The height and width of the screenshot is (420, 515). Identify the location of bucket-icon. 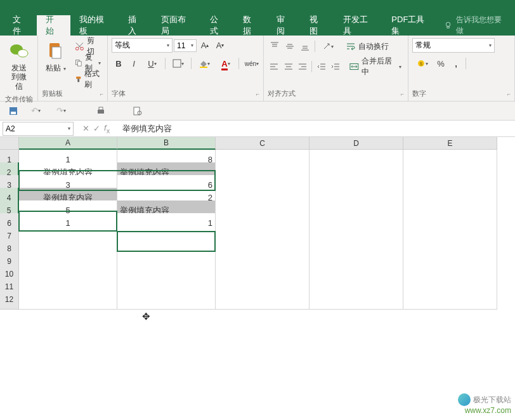
(203, 63).